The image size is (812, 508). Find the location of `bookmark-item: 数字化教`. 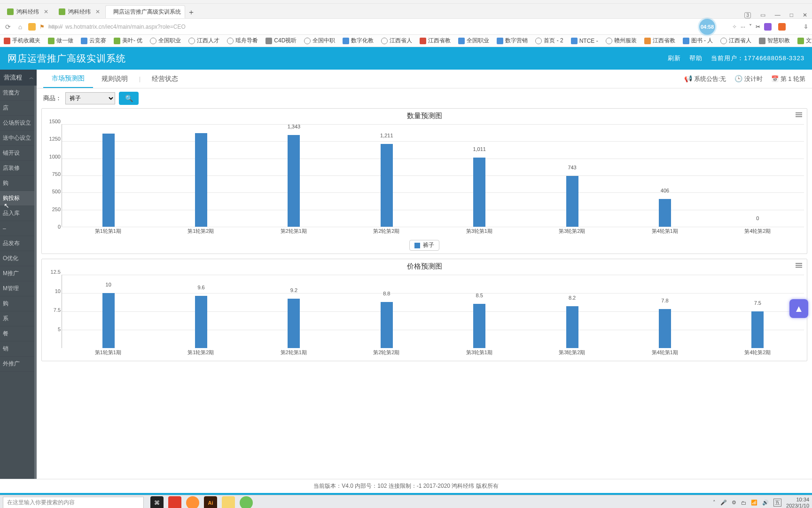

bookmark-item: 数字化教 is located at coordinates (358, 40).